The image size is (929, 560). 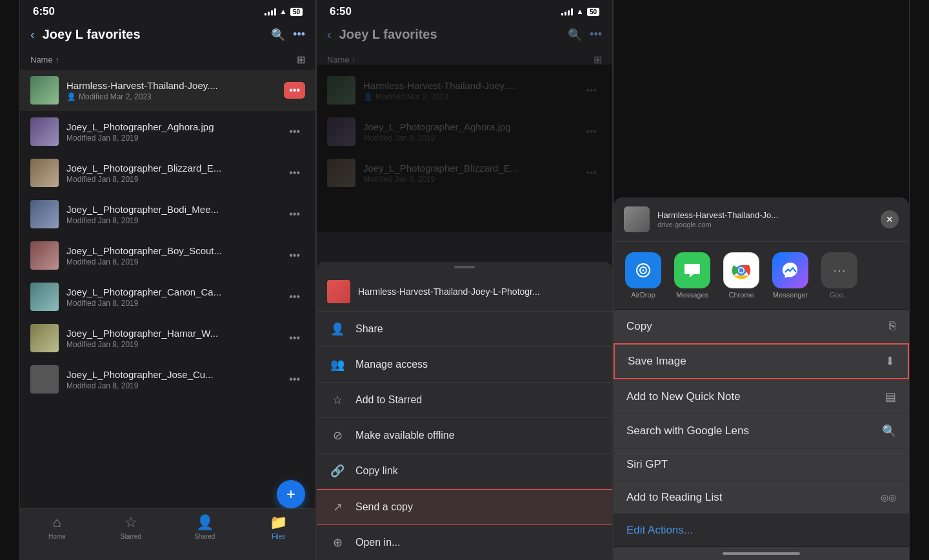 What do you see at coordinates (45, 59) in the screenshot?
I see `sort-label-1: Name ↑` at bounding box center [45, 59].